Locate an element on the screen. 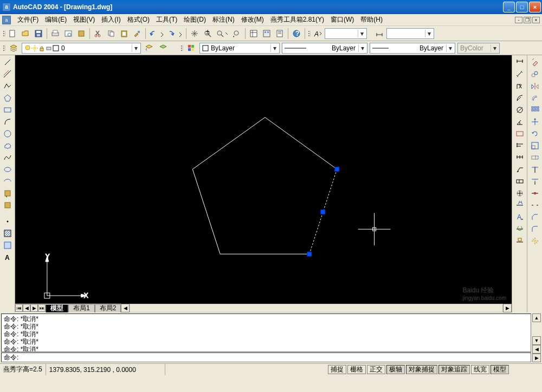 This screenshot has width=542, height=392. erase-tool is located at coordinates (535, 62).